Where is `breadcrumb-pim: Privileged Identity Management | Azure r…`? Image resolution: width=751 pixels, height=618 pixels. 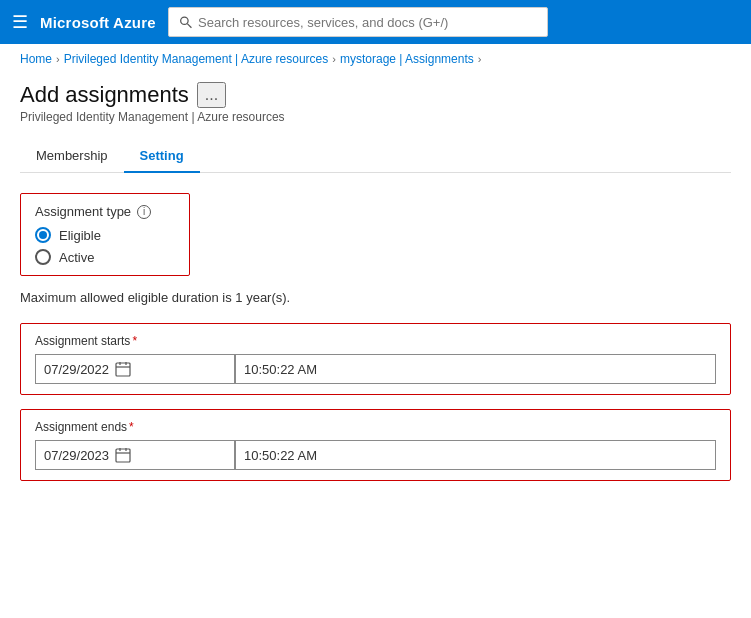 breadcrumb-pim: Privileged Identity Management | Azure r… is located at coordinates (196, 59).